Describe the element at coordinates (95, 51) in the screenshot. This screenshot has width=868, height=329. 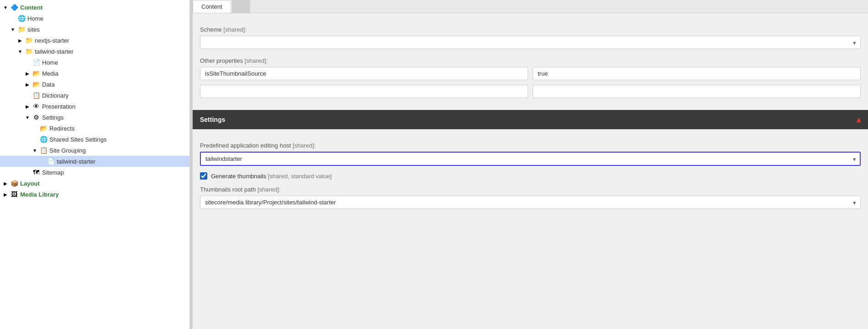
I see `sidebar-item-tailwind-starter: ▼📁tailwind-starter` at that location.